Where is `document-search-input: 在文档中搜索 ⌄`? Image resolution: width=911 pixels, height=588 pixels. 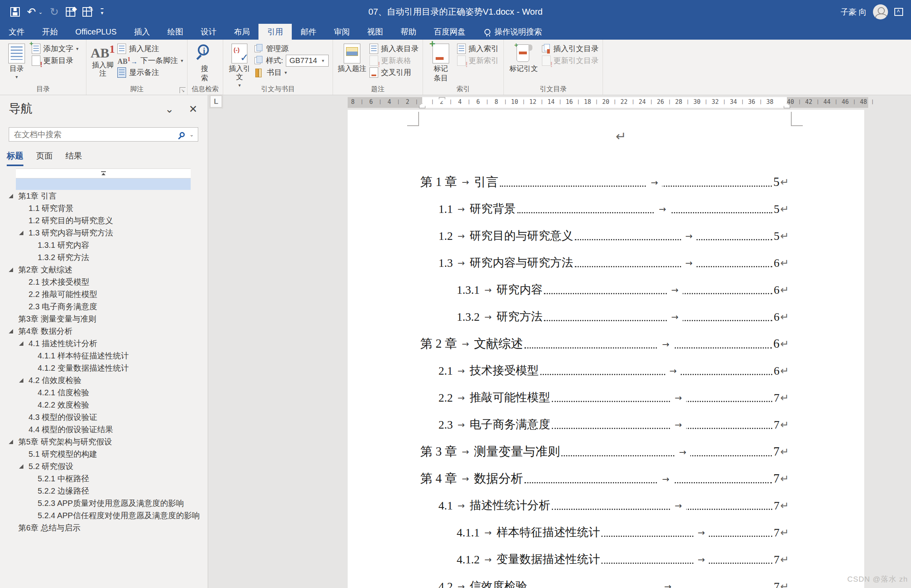
document-search-input: 在文档中搜索 ⌄ is located at coordinates (103, 134).